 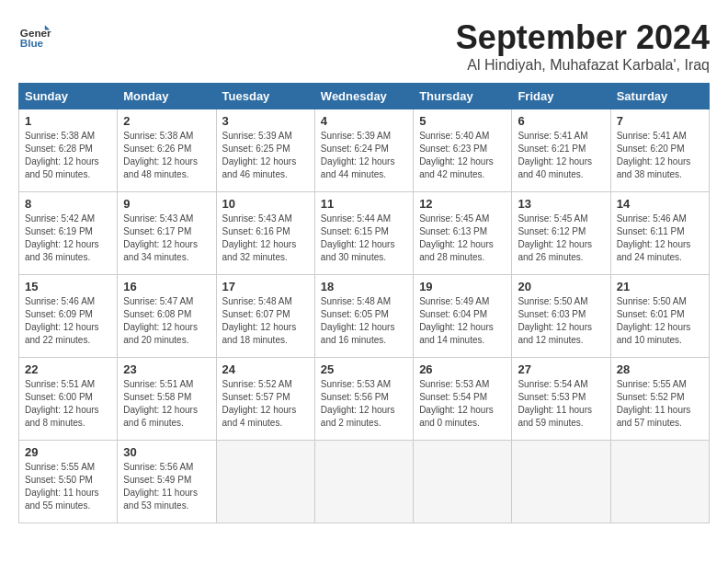 I want to click on day-info: Sunrise: 5:51 AMSunset: 5:58 PMDaylight:…, so click(x=166, y=404).